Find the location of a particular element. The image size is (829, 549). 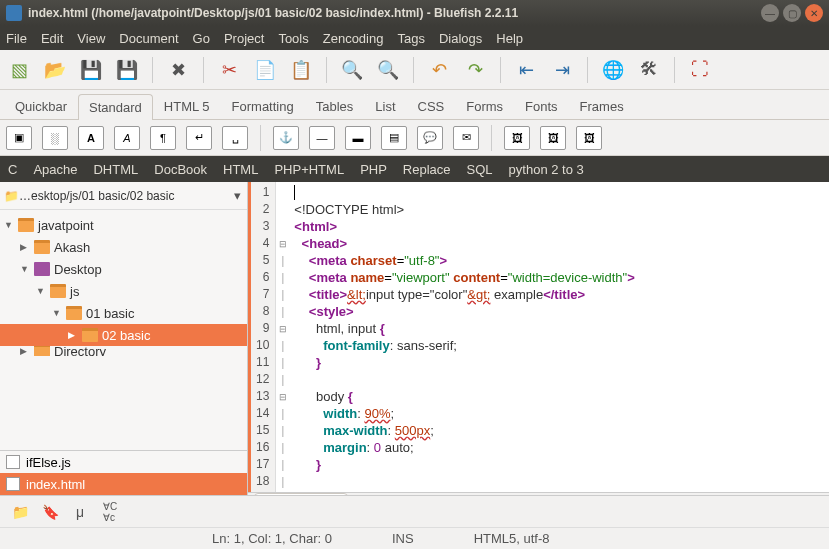

menu-file: File is located at coordinates (16, 38).